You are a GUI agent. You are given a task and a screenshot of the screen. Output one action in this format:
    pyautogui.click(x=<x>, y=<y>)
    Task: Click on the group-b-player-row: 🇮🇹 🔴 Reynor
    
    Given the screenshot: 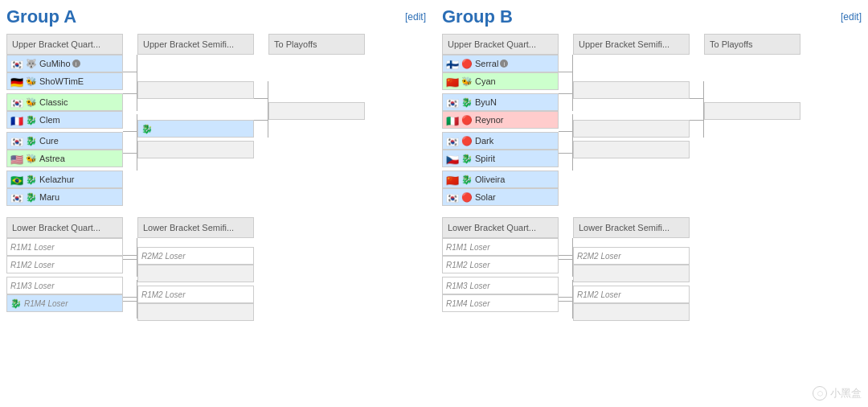 What is the action you would take?
    pyautogui.click(x=500, y=120)
    